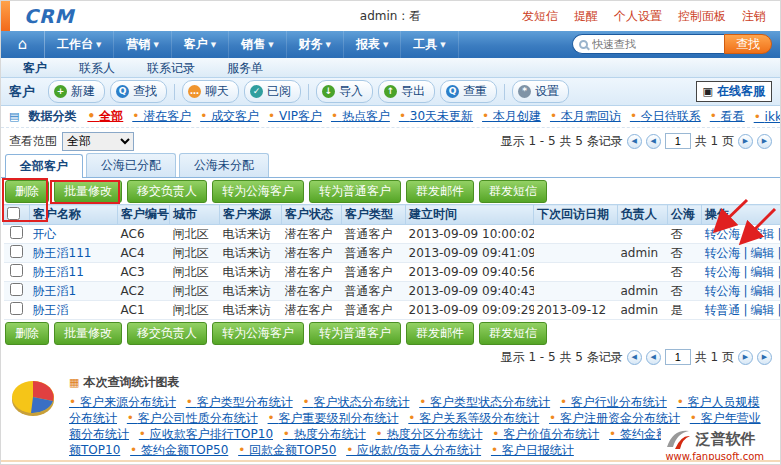  Describe the element at coordinates (45, 234) in the screenshot. I see `customer-name-link: 开心` at that location.